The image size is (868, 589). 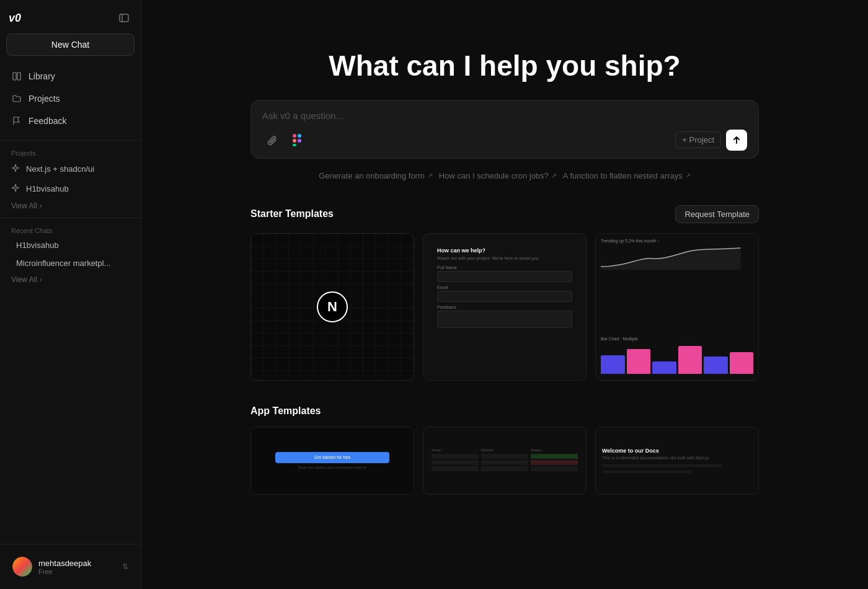 What do you see at coordinates (677, 307) in the screenshot?
I see `template-preview-charts: Trending up 5.2% this month ↑ Bar Chart …` at bounding box center [677, 307].